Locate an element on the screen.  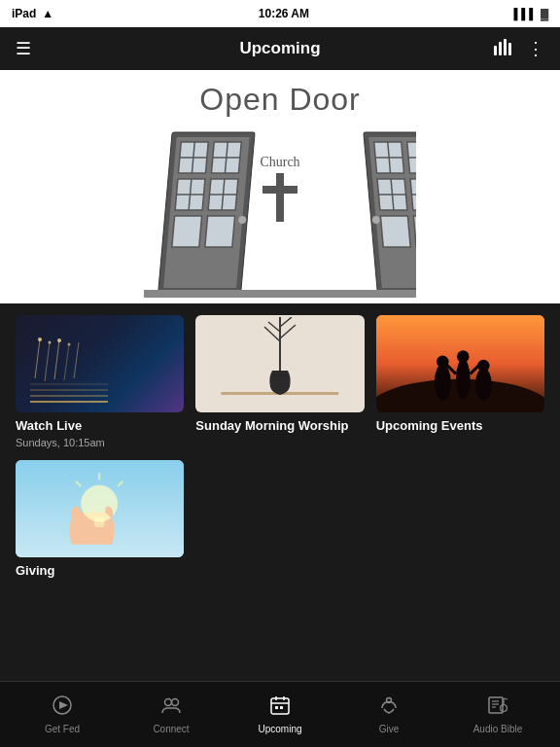
connect-icon is located at coordinates (171, 708).